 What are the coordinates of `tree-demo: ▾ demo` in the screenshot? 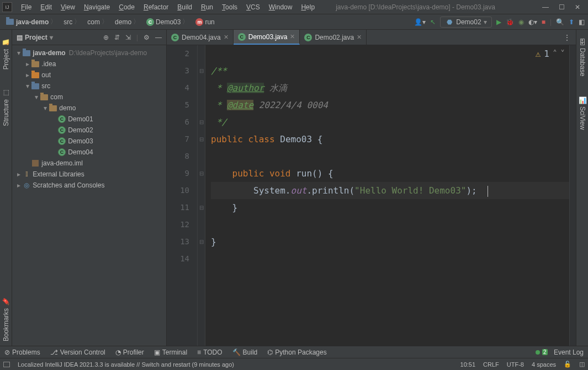 It's located at (89, 108).